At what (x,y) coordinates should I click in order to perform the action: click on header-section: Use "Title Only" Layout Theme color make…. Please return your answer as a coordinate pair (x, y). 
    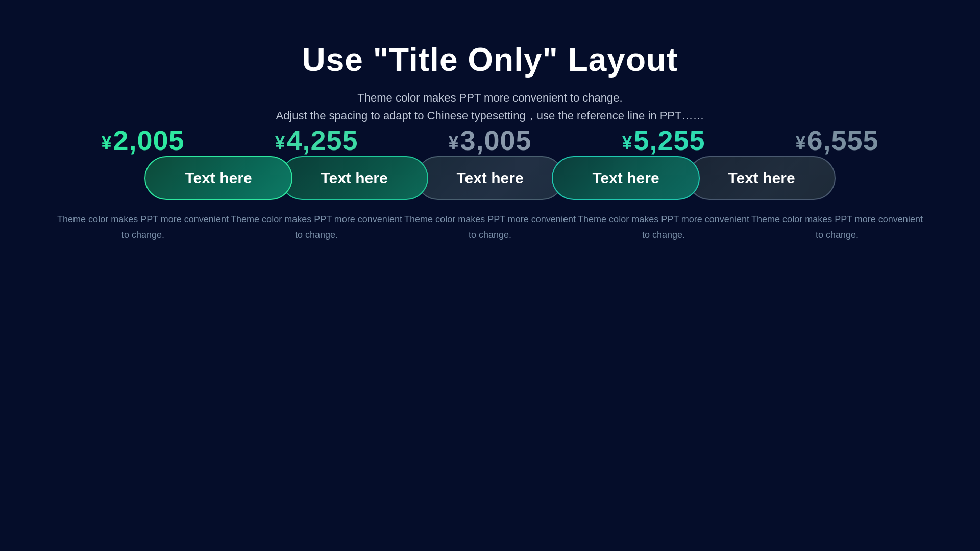
    Looking at the image, I should click on (490, 83).